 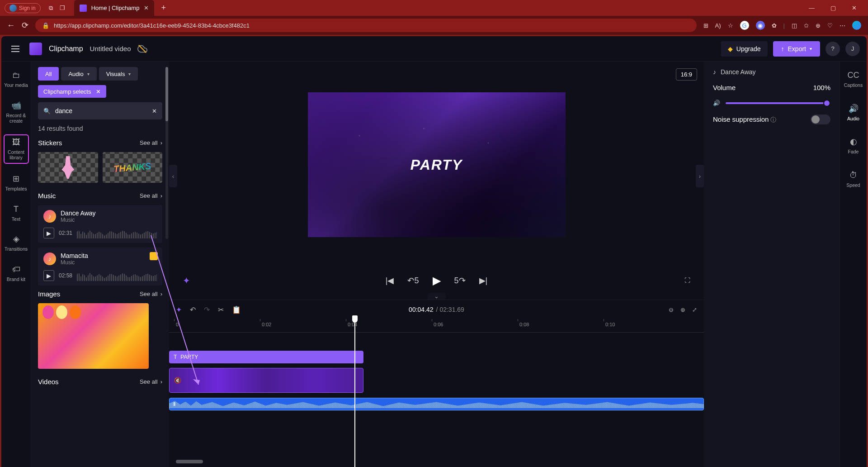 I want to click on clip-icon: 📋, so click(x=236, y=310).